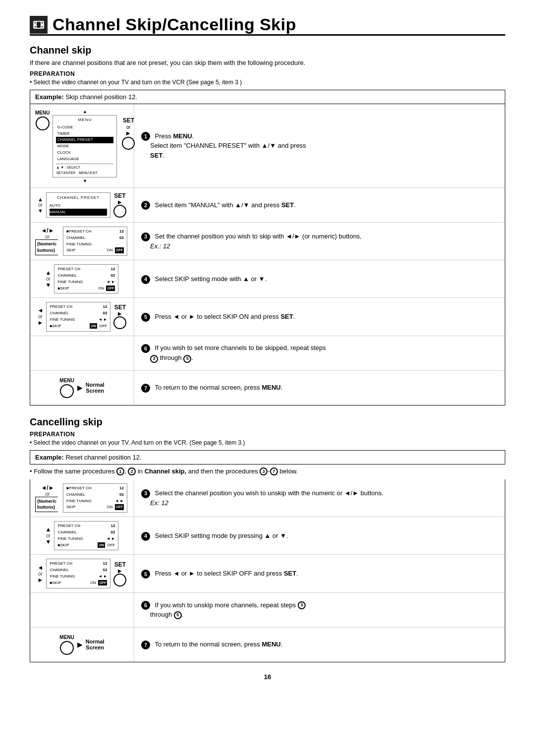 The height and width of the screenshot is (756, 535). I want to click on instr-right-1: 1 Press MENU. Select item "CHANNEL PRESE…, so click(320, 146).